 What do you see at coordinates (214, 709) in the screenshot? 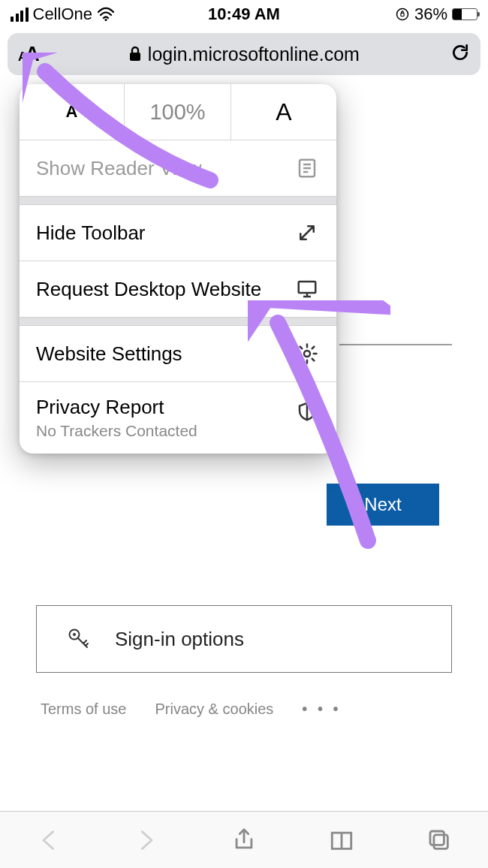
I see `privacy-link: Privacy & cookies` at bounding box center [214, 709].